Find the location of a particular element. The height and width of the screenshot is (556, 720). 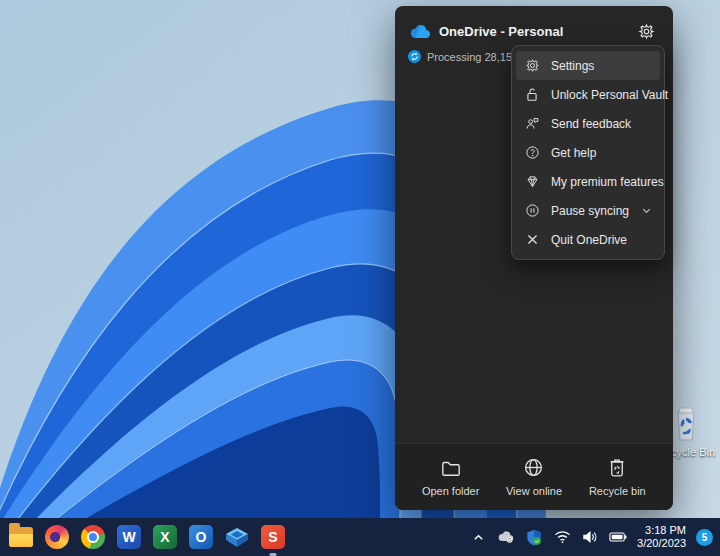

help-circle-icon is located at coordinates (532, 153).